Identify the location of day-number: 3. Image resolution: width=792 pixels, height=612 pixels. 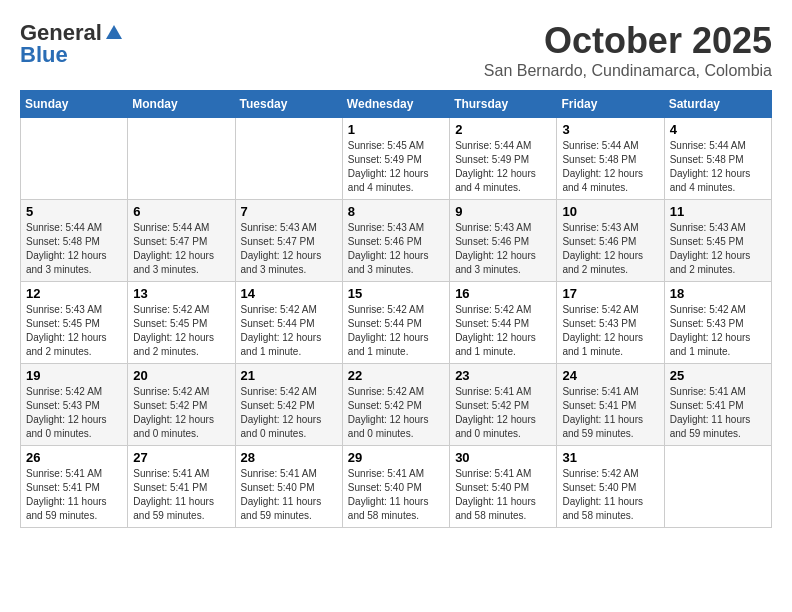
(610, 130).